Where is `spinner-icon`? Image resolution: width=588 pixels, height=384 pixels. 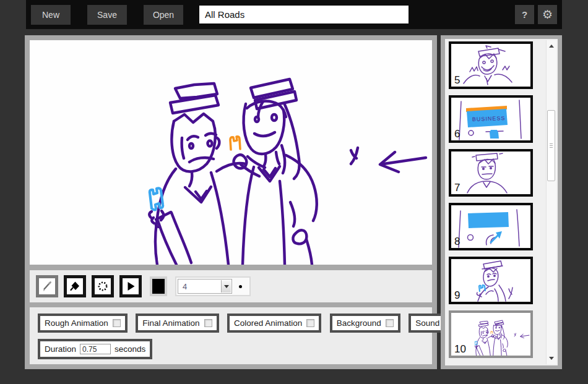
spinner-icon is located at coordinates (103, 286).